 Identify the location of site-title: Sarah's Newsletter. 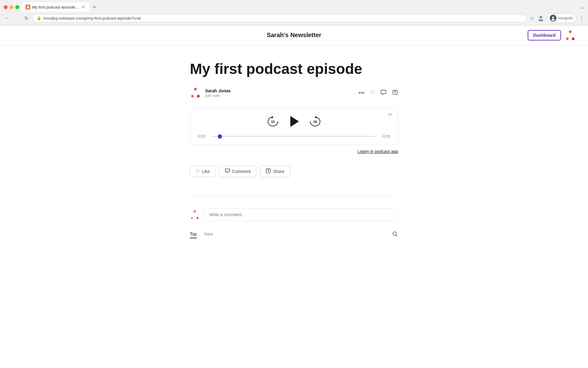
(294, 35).